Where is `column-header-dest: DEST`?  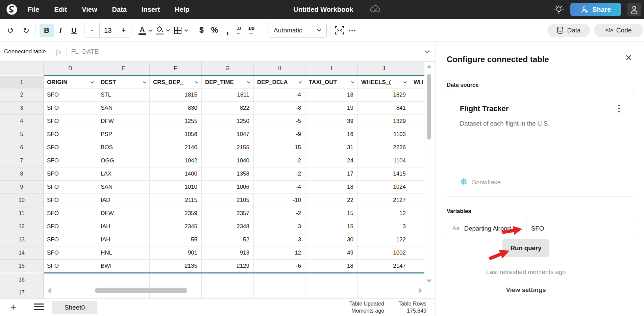
column-header-dest: DEST is located at coordinates (124, 82).